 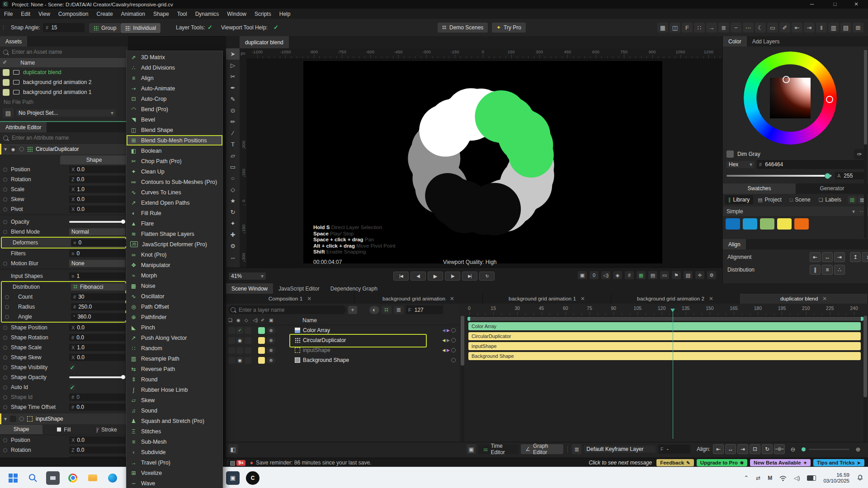 What do you see at coordinates (232, 463) in the screenshot?
I see `messages-icon: ▤` at bounding box center [232, 463].